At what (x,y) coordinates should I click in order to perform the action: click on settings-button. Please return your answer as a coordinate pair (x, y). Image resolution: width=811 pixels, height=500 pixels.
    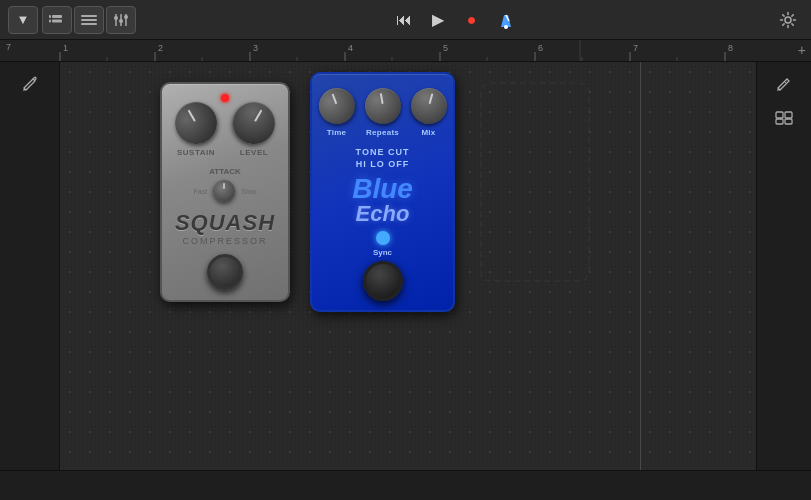
    Looking at the image, I should click on (788, 20).